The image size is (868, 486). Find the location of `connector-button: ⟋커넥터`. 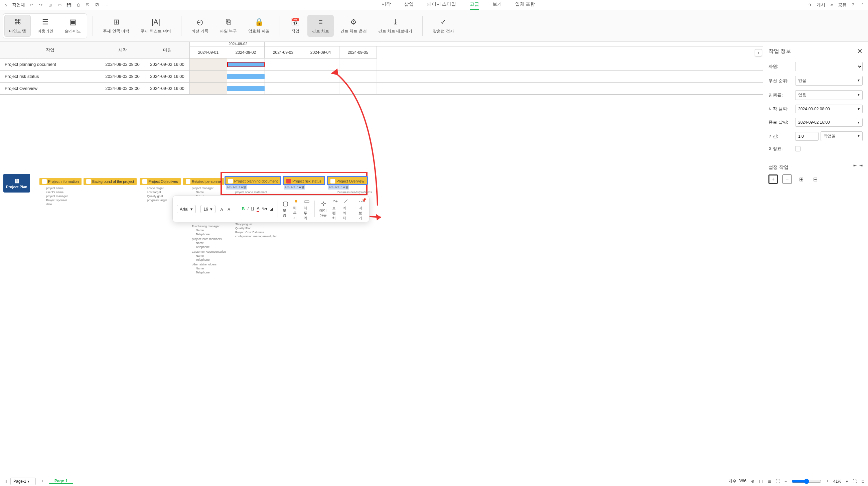

connector-button: ⟋커넥터 is located at coordinates (346, 209).